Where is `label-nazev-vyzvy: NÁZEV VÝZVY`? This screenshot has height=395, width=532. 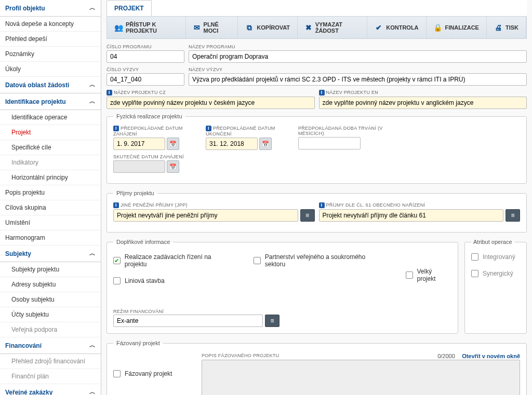 label-nazev-vyzvy: NÁZEV VÝZVY is located at coordinates (357, 70).